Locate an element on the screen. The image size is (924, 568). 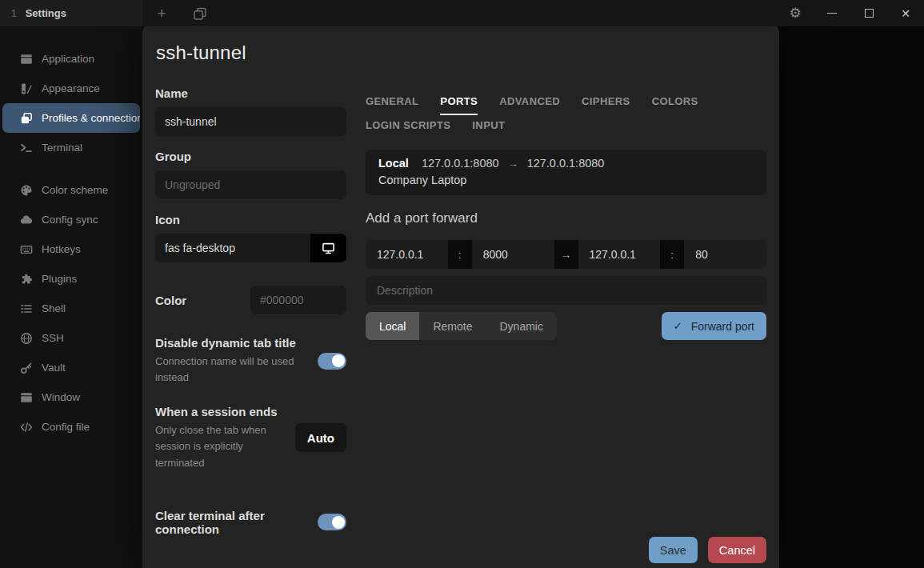
maximize-icon is located at coordinates (869, 13).